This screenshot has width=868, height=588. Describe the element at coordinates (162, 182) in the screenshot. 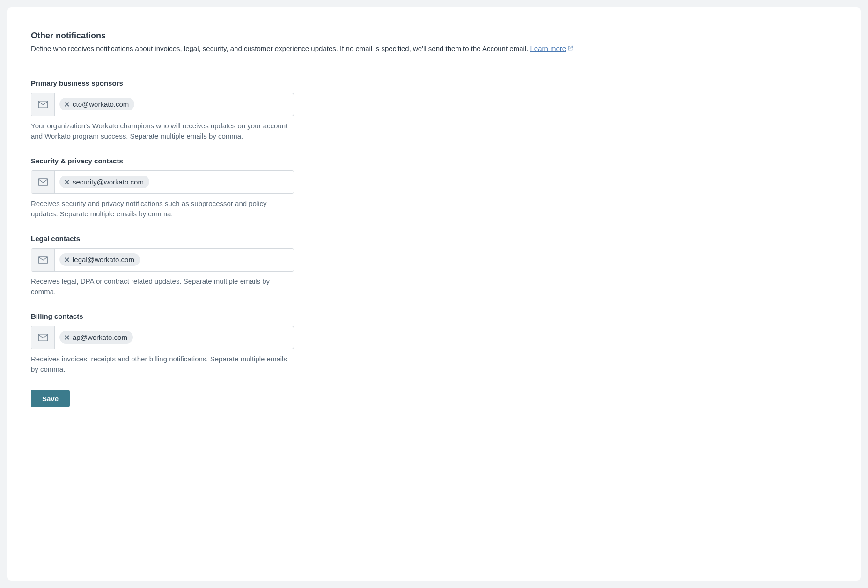

I see `email-input-wrapper: security@workato.com` at that location.